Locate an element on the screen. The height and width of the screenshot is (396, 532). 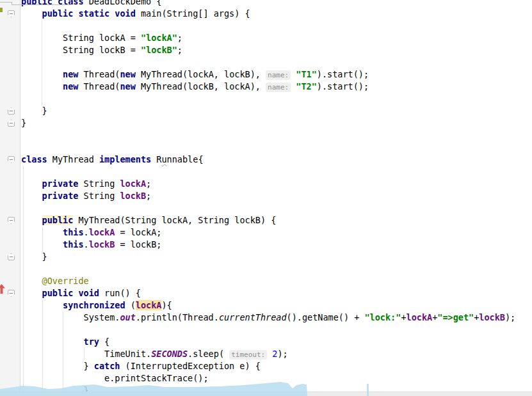
field-name: lockB is located at coordinates (102, 244).